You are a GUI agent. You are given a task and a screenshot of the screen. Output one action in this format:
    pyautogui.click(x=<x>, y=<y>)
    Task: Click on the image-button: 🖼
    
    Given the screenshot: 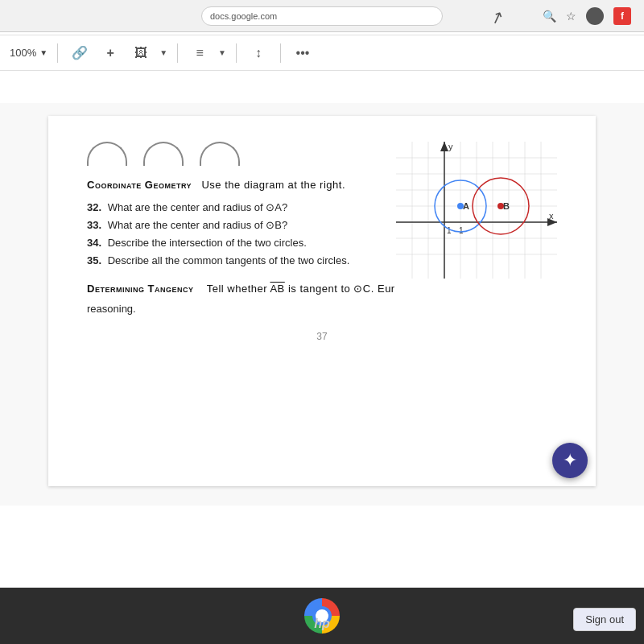 What is the action you would take?
    pyautogui.click(x=141, y=53)
    